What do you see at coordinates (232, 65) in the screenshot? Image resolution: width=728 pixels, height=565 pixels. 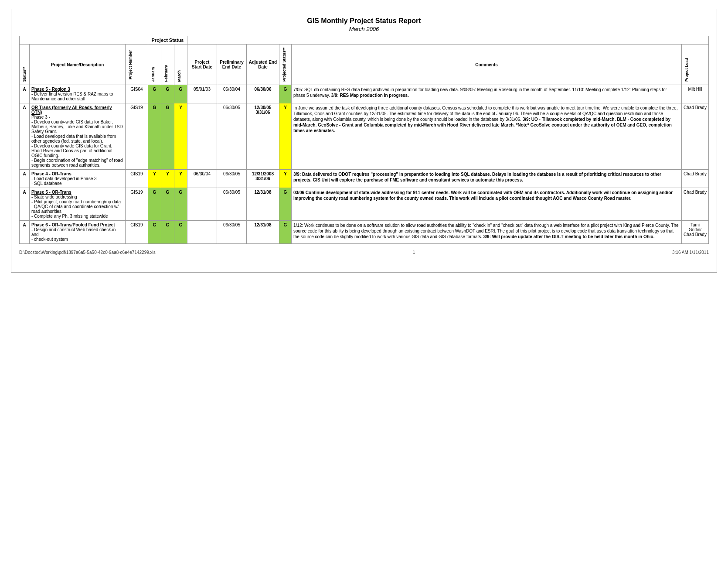 I see `prelim-end-col-header: Preliminary End Date` at bounding box center [232, 65].